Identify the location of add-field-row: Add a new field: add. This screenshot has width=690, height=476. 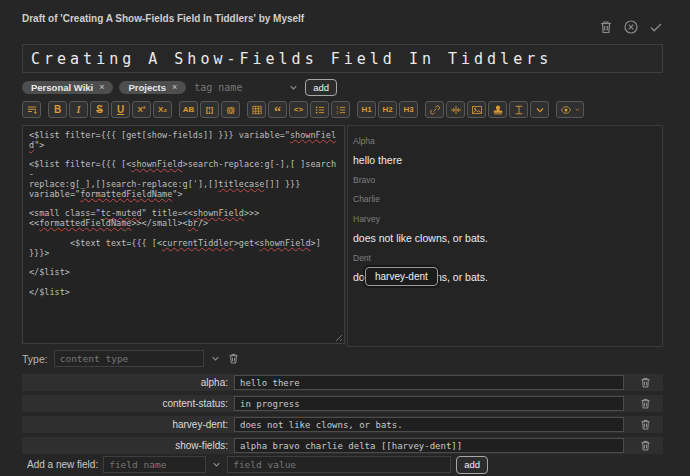
(255, 465).